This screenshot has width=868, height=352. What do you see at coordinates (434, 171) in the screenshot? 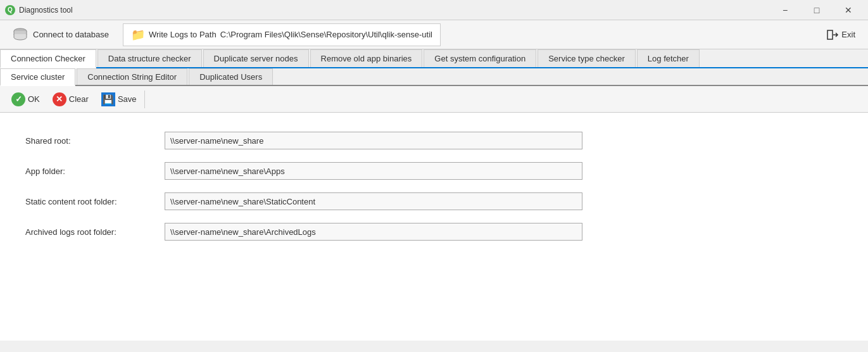
I see `form-row-app-folder: App folder:` at bounding box center [434, 171].